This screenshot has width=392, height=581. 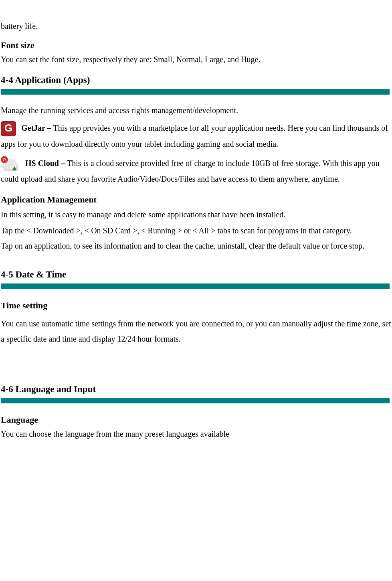 What do you see at coordinates (196, 80) in the screenshot?
I see `heading-4-4: 4-4 Application (Apps)` at bounding box center [196, 80].